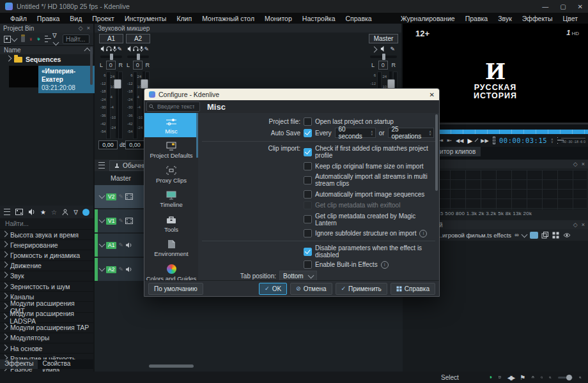  I want to click on solo-headphones-icon, so click(135, 49).